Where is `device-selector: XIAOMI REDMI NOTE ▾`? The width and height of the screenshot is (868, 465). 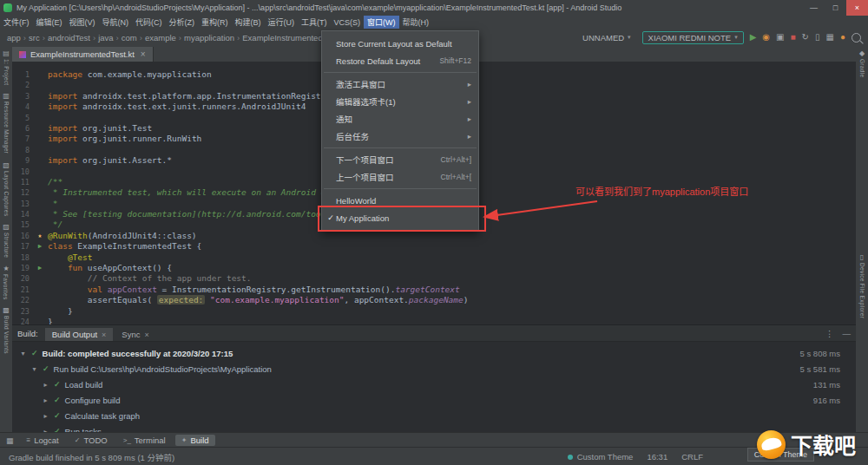
device-selector: XIAOMI REDMI NOTE ▾ is located at coordinates (693, 38).